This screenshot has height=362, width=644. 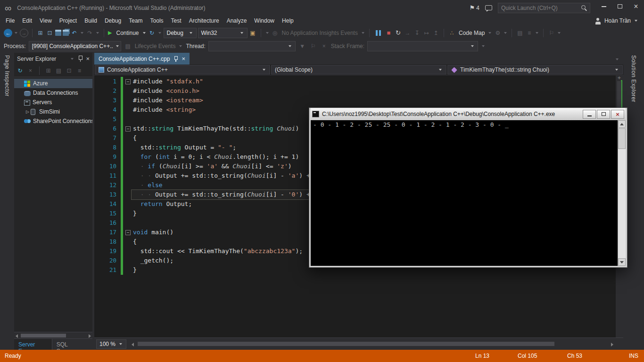 I want to click on lifecycle-events-button: Lifecycle Events, so click(x=156, y=46).